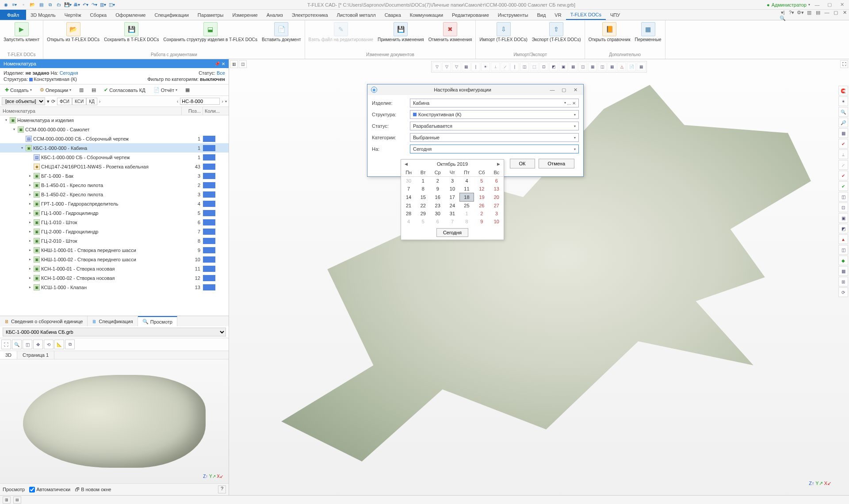  Describe the element at coordinates (452, 214) in the screenshot. I see `cal-day: 31` at that location.